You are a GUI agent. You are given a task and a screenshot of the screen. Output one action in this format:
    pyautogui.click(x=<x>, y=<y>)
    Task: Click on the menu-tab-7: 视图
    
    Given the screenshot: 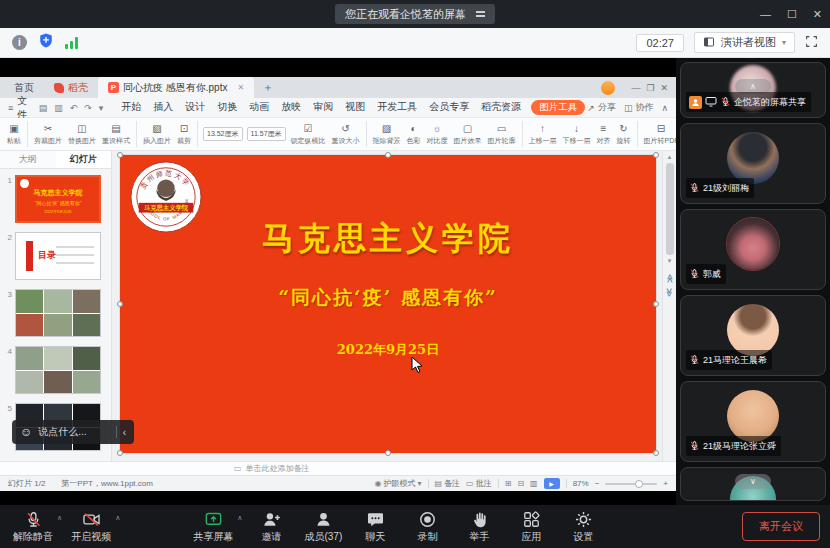 What is the action you would take?
    pyautogui.click(x=355, y=108)
    